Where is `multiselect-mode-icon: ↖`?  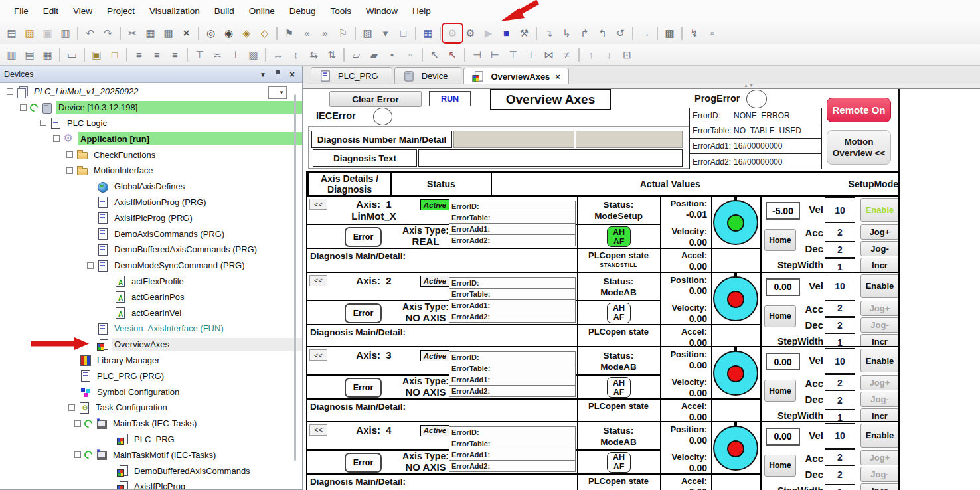
multiselect-mode-icon: ↖ is located at coordinates (453, 55).